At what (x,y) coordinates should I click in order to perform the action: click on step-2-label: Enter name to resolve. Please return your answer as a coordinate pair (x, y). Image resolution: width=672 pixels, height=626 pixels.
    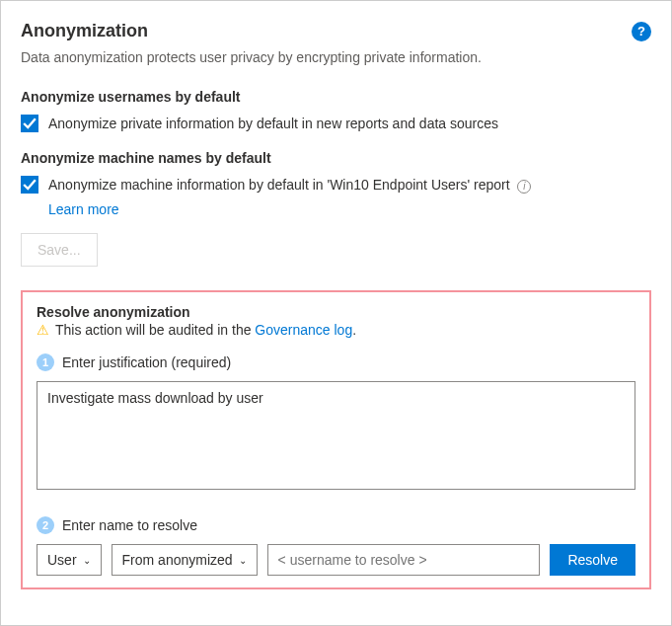
    Looking at the image, I should click on (130, 525).